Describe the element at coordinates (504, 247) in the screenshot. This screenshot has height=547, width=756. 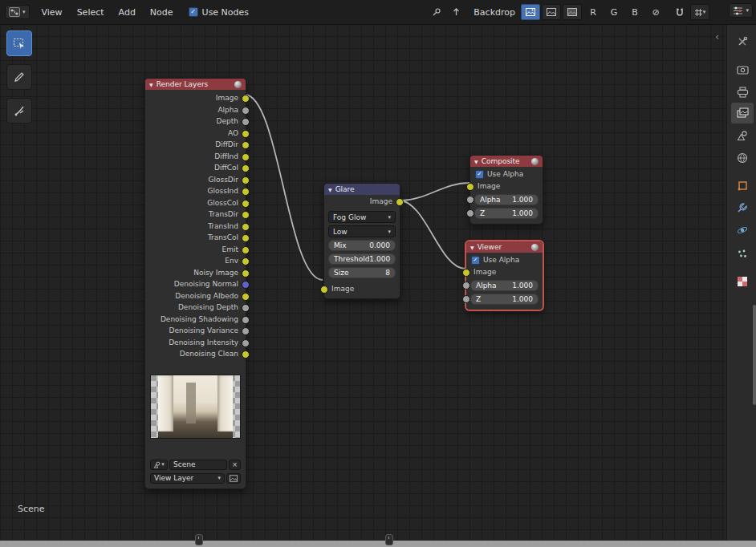
I see `node-header: ▼ Viewer` at that location.